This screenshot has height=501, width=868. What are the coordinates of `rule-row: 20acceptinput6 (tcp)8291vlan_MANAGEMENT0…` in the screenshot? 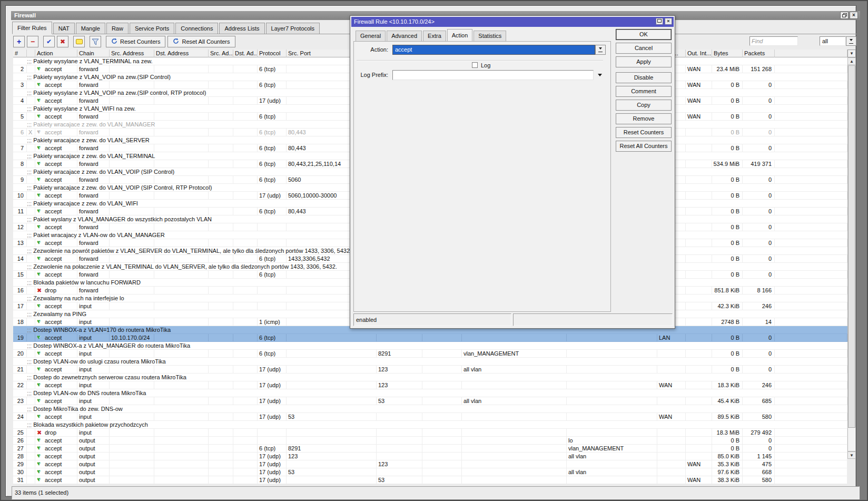 It's located at (430, 354).